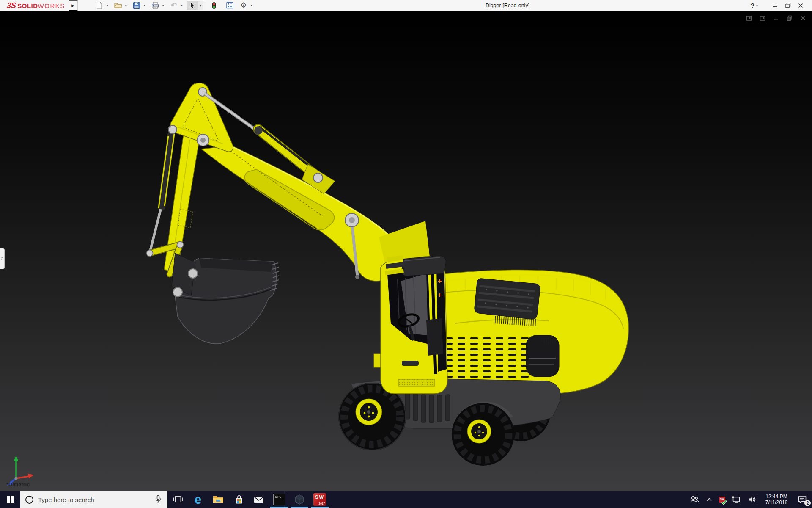 Image resolution: width=812 pixels, height=508 pixels. What do you see at coordinates (230, 6) in the screenshot?
I see `view-settings-button` at bounding box center [230, 6].